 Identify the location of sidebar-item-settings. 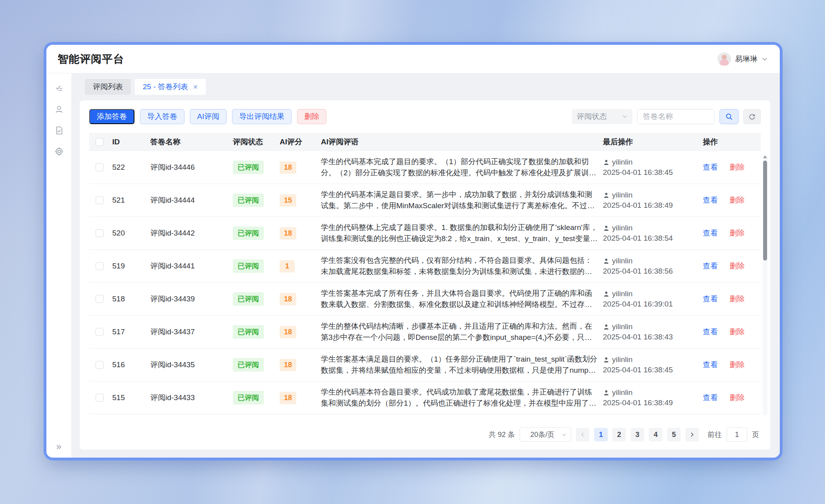
(59, 151).